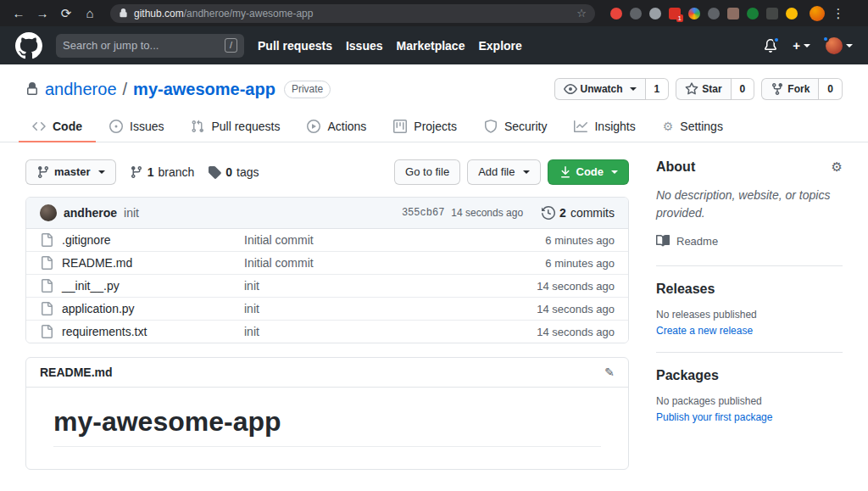 This screenshot has height=491, width=868. I want to click on table-row: application.py init 14 seconds ago, so click(327, 309).